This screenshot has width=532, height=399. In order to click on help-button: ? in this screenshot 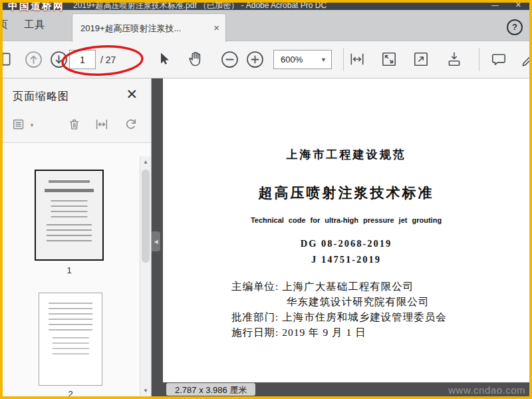, I will do `click(515, 27)`.